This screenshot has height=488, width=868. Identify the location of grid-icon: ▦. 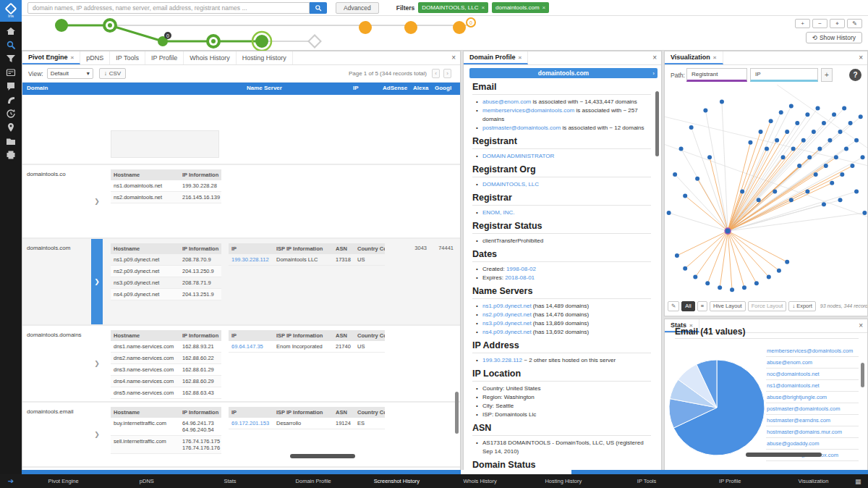
(861, 481).